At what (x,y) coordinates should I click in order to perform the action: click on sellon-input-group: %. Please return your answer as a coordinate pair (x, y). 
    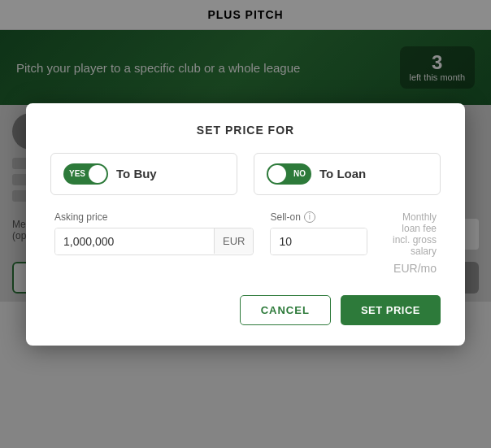
    Looking at the image, I should click on (319, 241).